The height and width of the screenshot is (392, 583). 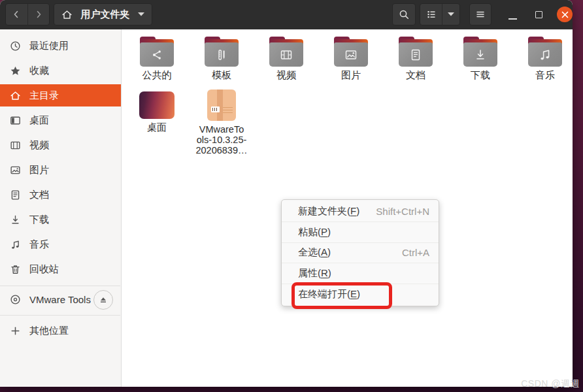 I want to click on sidebar-item-home: 主目录, so click(x=60, y=95).